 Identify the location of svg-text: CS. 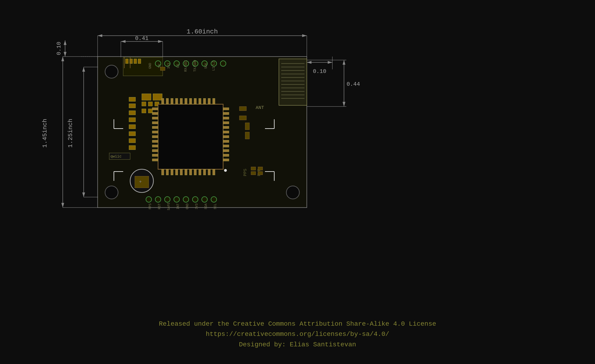
(178, 66).